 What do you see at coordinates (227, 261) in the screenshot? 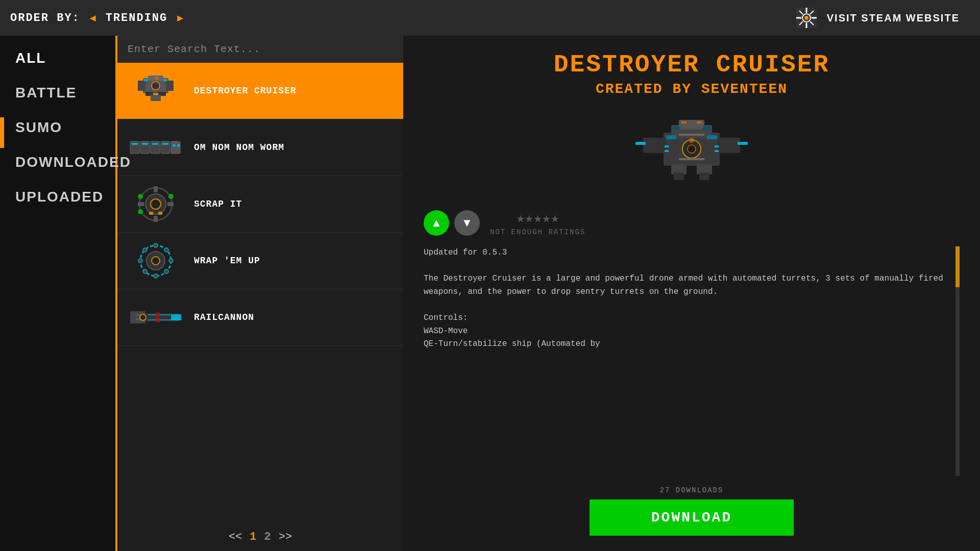
I see `item-name-wrap: WRAP 'EM UP` at bounding box center [227, 261].